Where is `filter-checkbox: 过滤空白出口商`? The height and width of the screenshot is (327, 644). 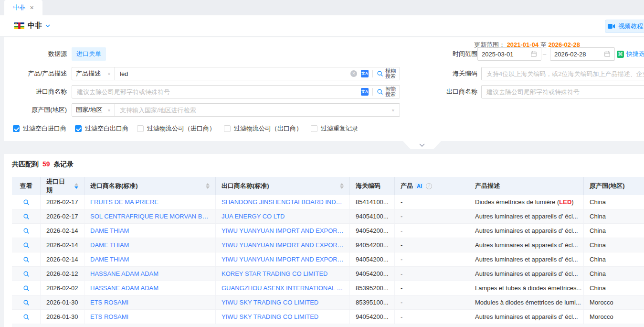 filter-checkbox: 过滤空白出口商 is located at coordinates (102, 129).